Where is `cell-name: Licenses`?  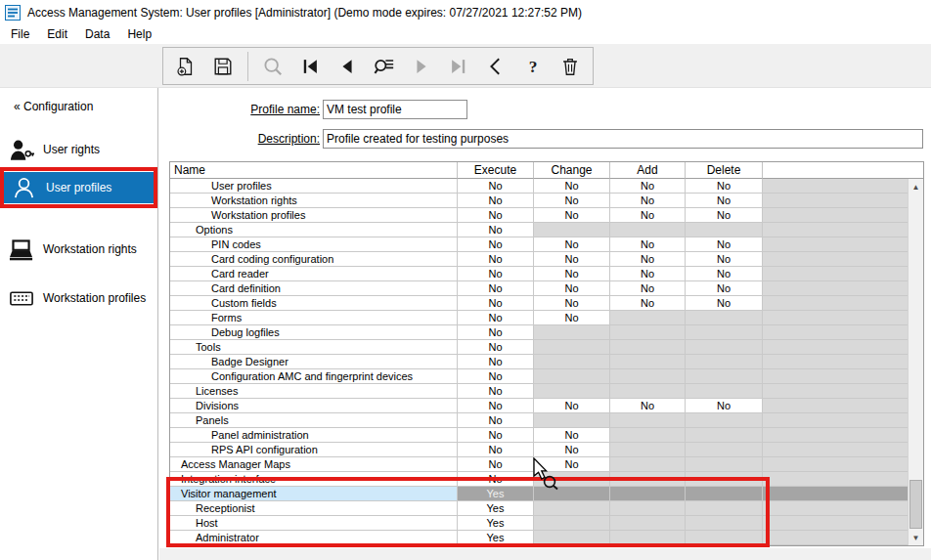
cell-name: Licenses is located at coordinates (314, 391).